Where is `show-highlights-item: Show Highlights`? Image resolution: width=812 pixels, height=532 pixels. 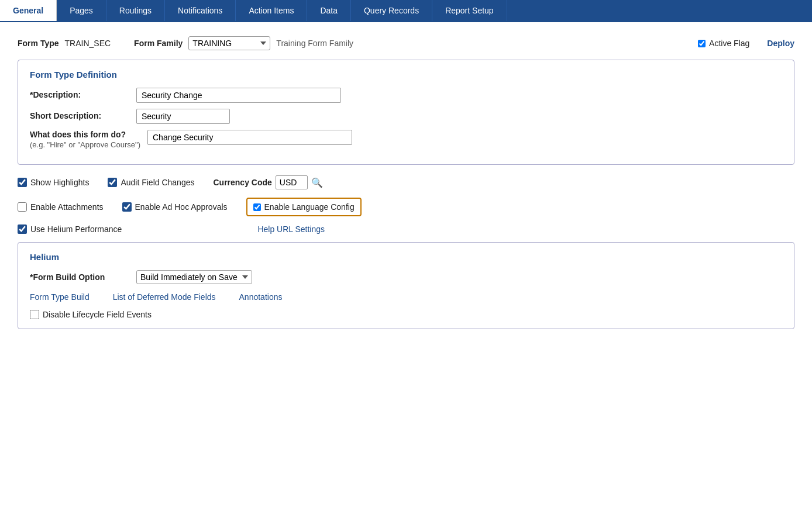 show-highlights-item: Show Highlights is located at coordinates (53, 182).